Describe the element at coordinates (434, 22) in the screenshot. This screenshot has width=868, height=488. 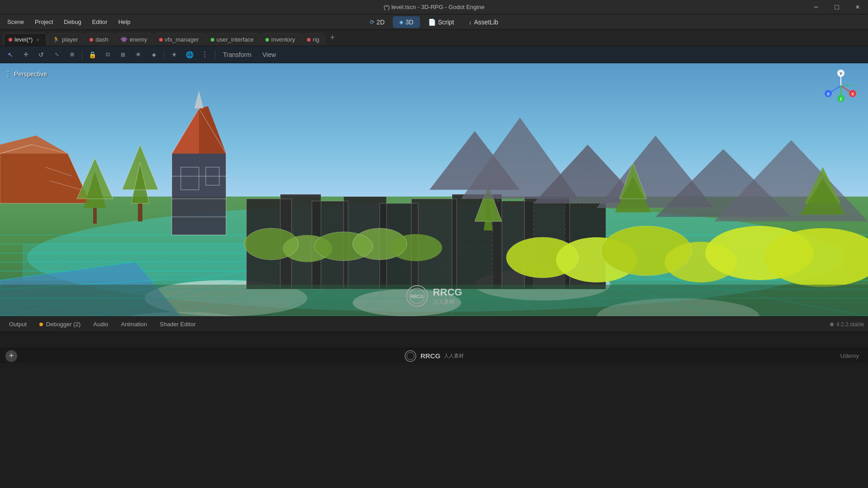
I see `menubar: Scene Project Debug Editor Help ⟳ 2D ◈ 3…` at that location.